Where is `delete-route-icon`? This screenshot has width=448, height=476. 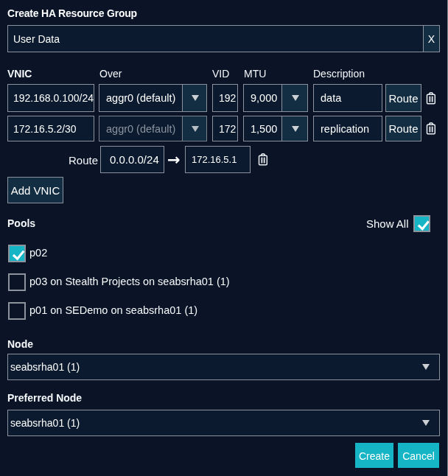 delete-route-icon is located at coordinates (263, 159).